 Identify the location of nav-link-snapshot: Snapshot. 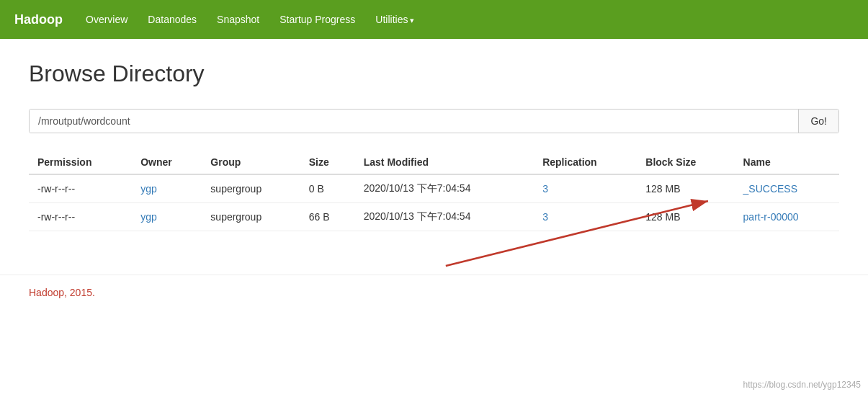
(238, 19).